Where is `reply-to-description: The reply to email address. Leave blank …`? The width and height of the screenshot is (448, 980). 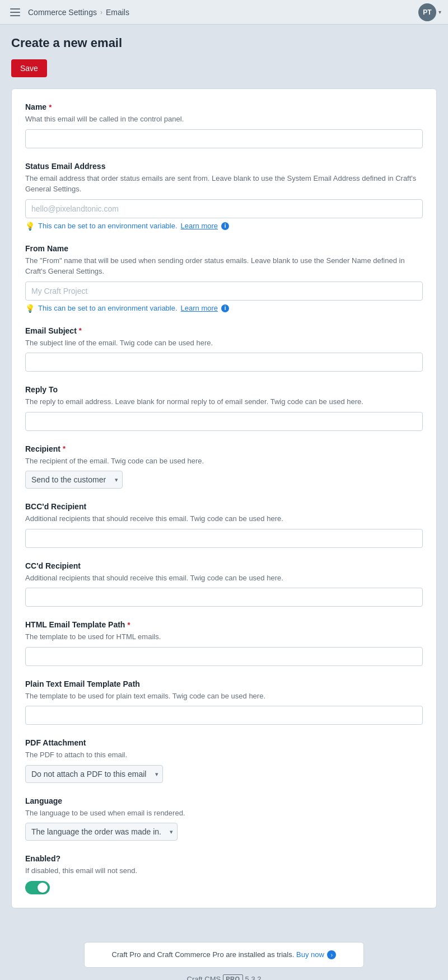
reply-to-description: The reply to email address. Leave blank … is located at coordinates (224, 402).